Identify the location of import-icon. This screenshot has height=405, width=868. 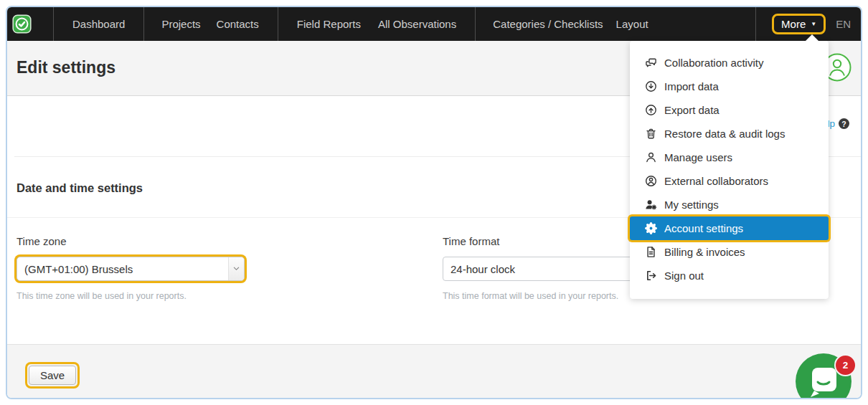
(651, 86).